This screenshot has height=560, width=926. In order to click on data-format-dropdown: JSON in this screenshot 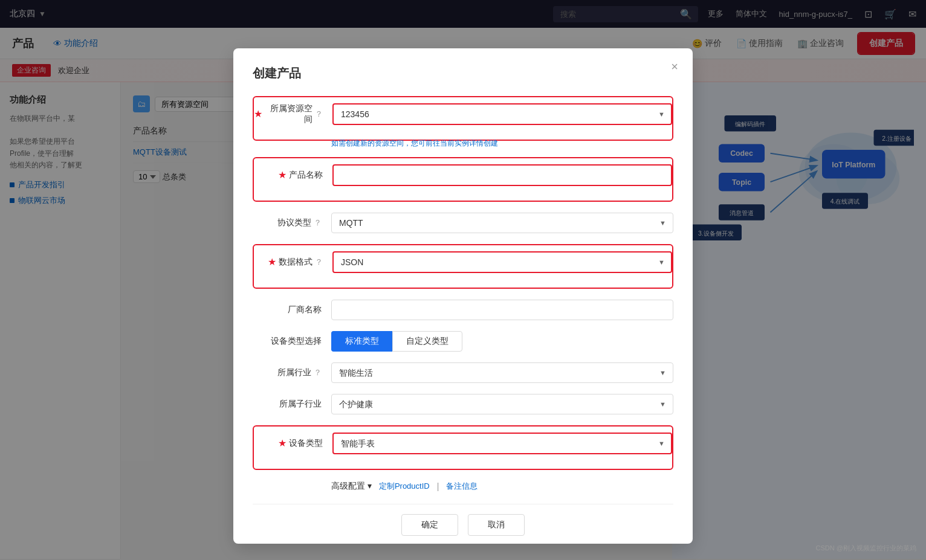, I will do `click(502, 262)`.